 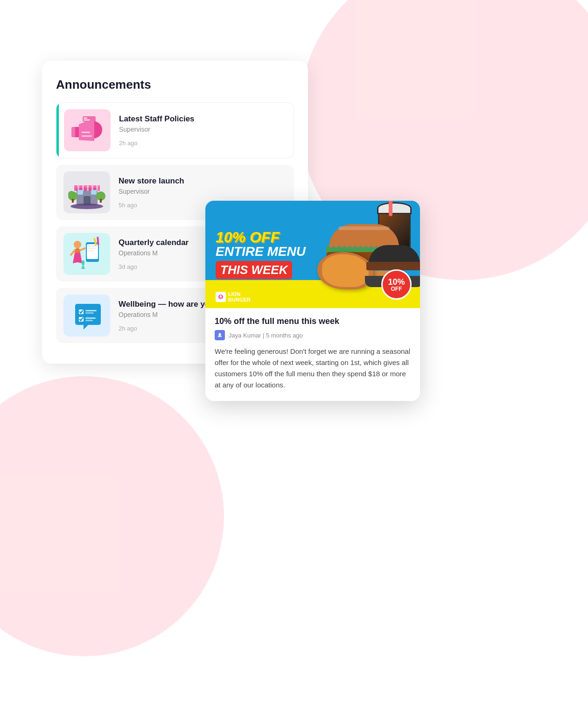 I want to click on promo-title: 10% off the full menu this week, so click(x=313, y=321).